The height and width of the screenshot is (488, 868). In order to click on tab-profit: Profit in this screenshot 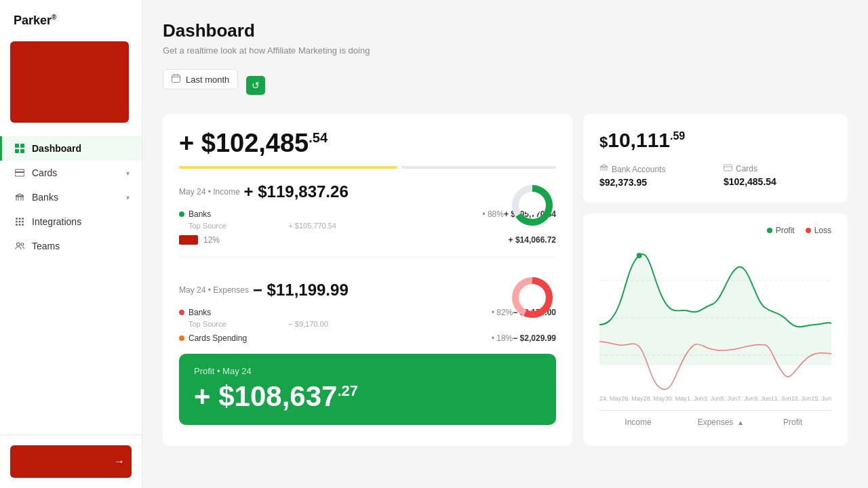, I will do `click(793, 422)`.